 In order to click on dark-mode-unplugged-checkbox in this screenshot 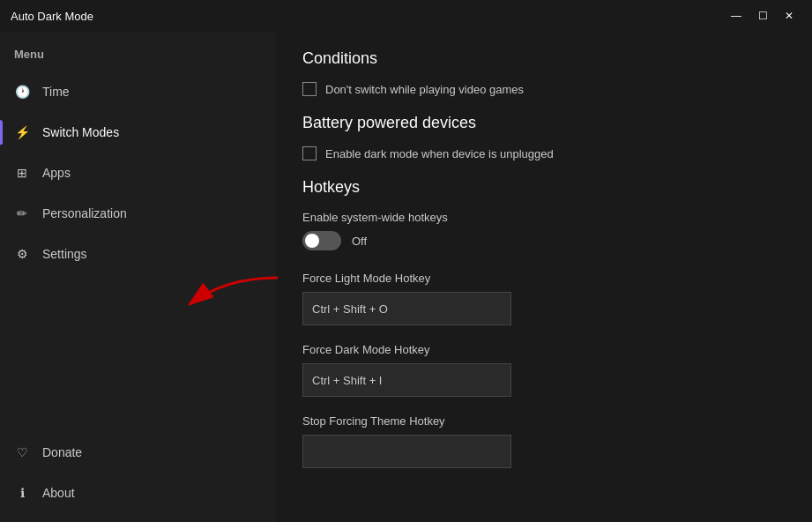, I will do `click(309, 153)`.